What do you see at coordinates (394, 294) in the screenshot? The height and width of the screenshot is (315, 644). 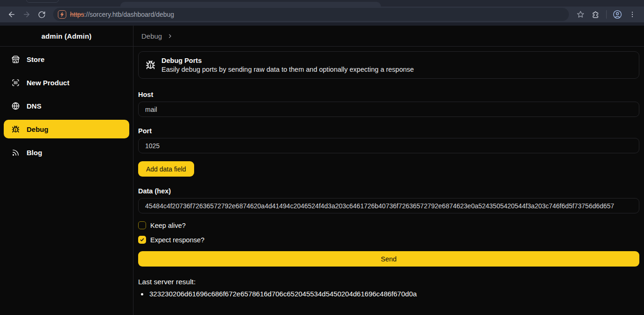 I see `result-item: 323230206d61696c686f672e6578616d706c6520…` at bounding box center [394, 294].